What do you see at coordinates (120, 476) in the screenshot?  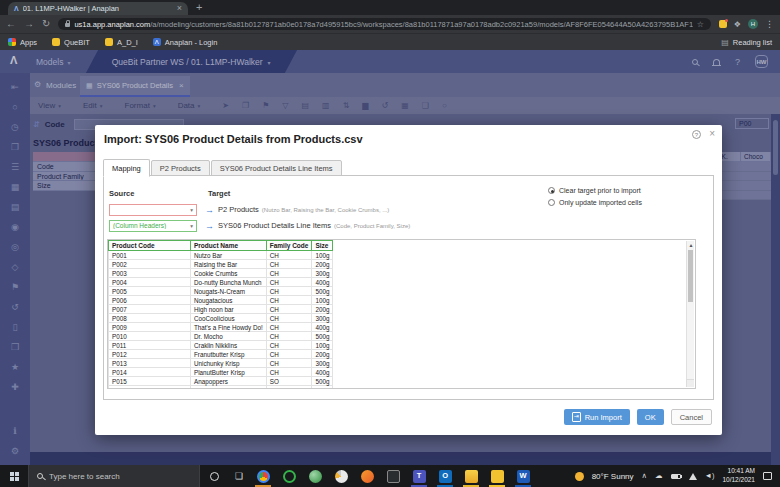 I see `taskbar-search-input` at bounding box center [120, 476].